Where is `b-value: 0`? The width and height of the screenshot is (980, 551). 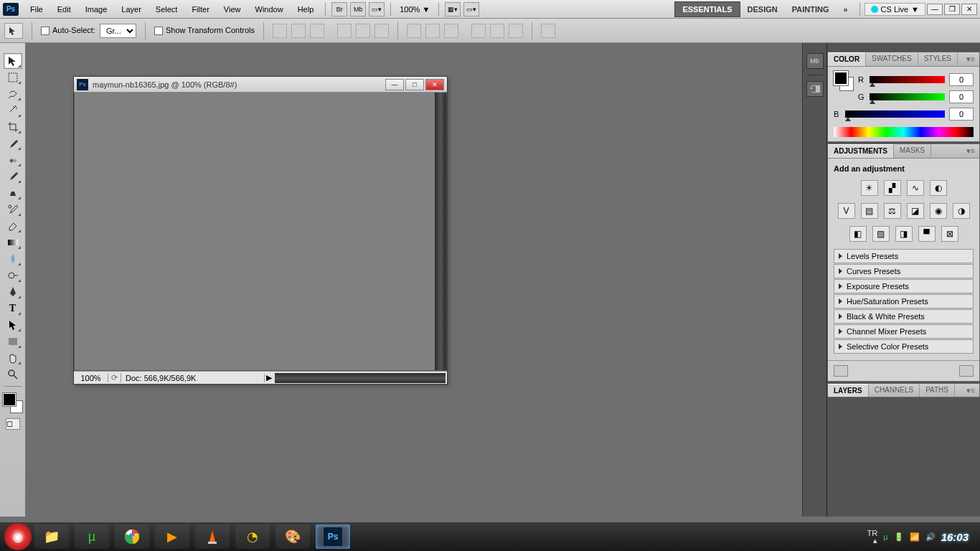 b-value: 0 is located at coordinates (961, 114).